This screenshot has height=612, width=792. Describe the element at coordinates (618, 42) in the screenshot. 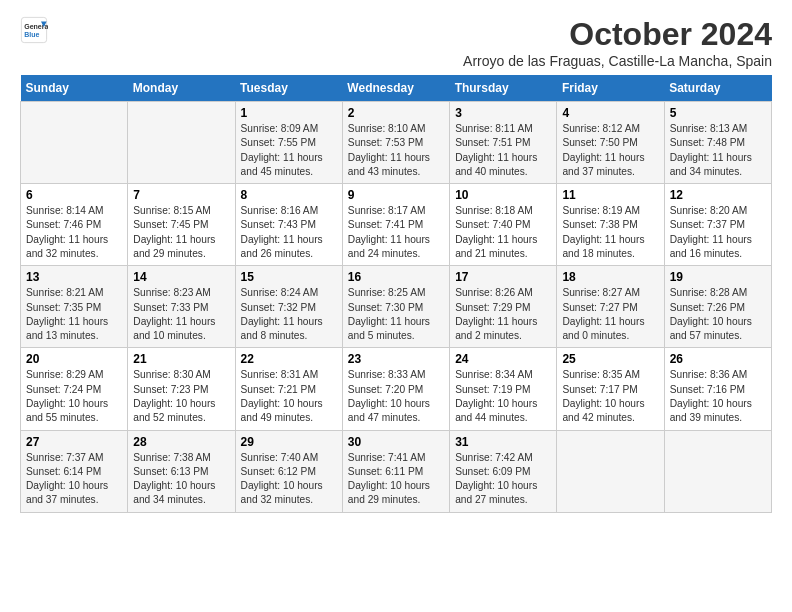

I see `title-area: October 2024 Arroyo de las Fraguas, Cast…` at that location.